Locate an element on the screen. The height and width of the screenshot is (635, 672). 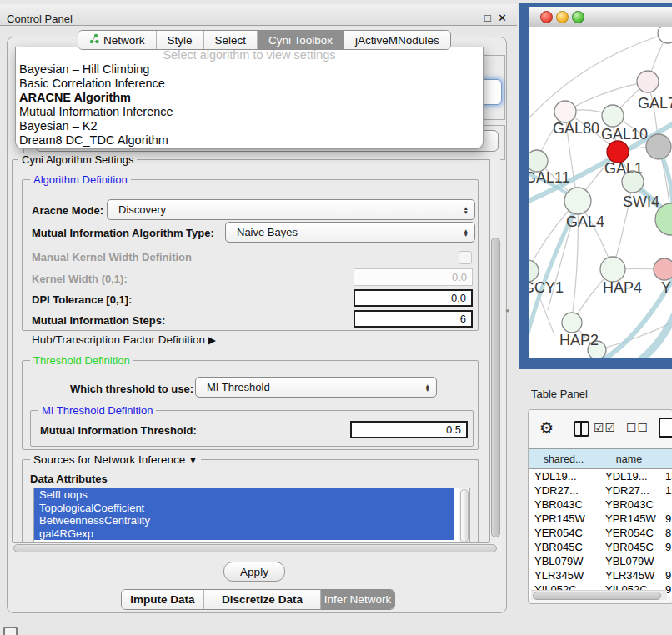
attribute-list-item: SelfLoops is located at coordinates (244, 495).